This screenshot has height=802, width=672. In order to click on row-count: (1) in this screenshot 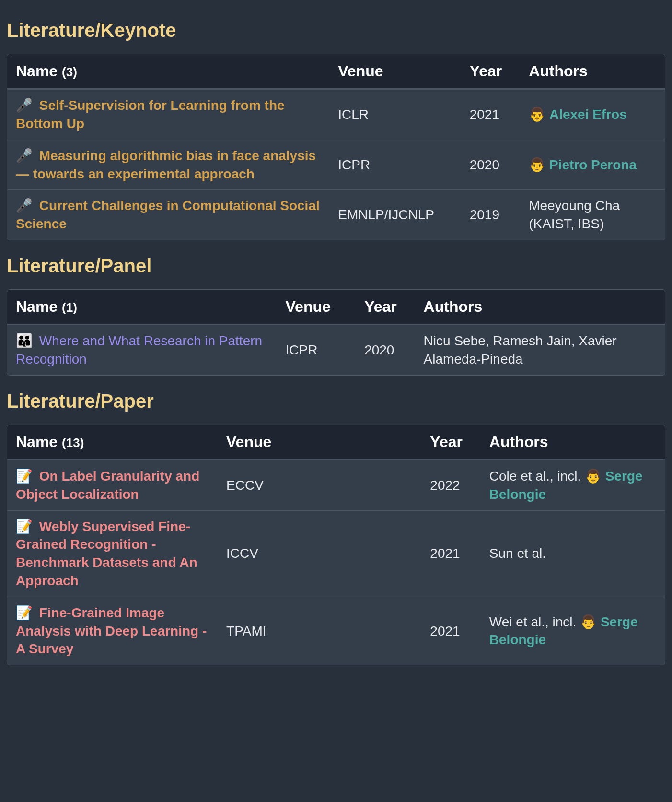, I will do `click(70, 307)`.